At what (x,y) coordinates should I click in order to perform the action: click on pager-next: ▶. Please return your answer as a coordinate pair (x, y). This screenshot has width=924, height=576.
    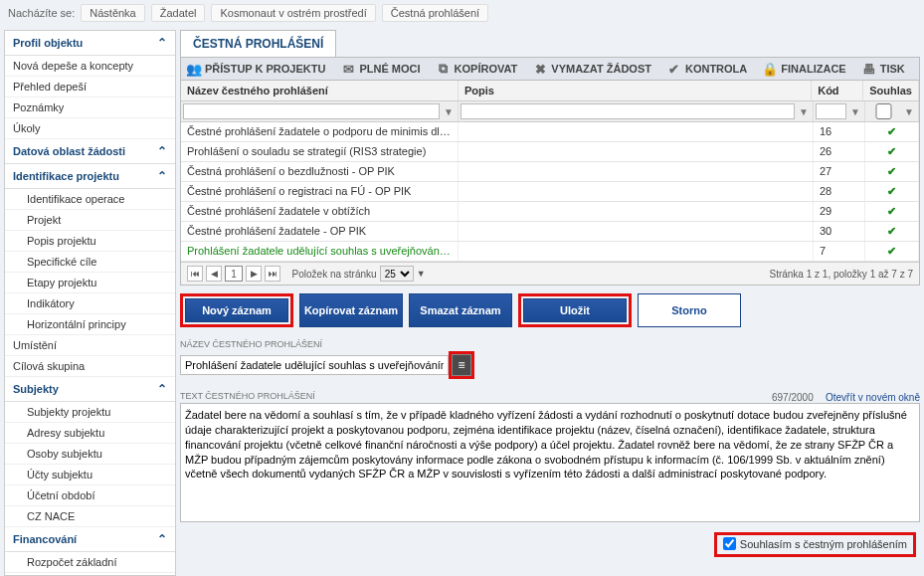
    Looking at the image, I should click on (254, 274).